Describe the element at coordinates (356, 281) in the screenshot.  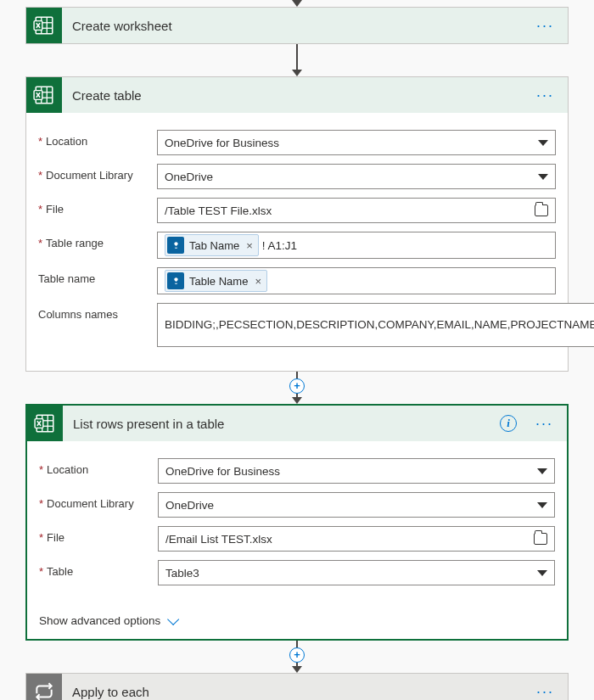
I see `tablename-input: Table Name ×` at that location.